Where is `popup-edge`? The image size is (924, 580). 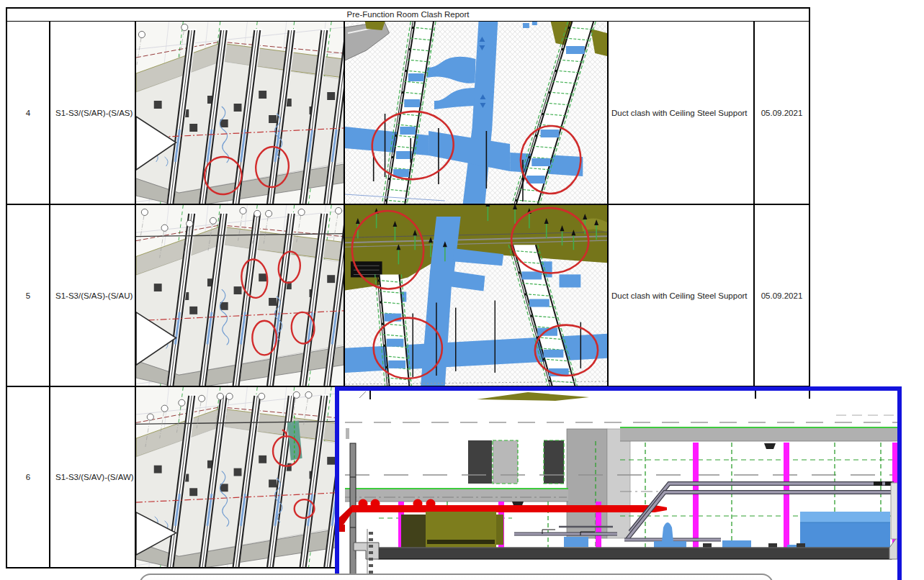 popup-edge is located at coordinates (457, 577).